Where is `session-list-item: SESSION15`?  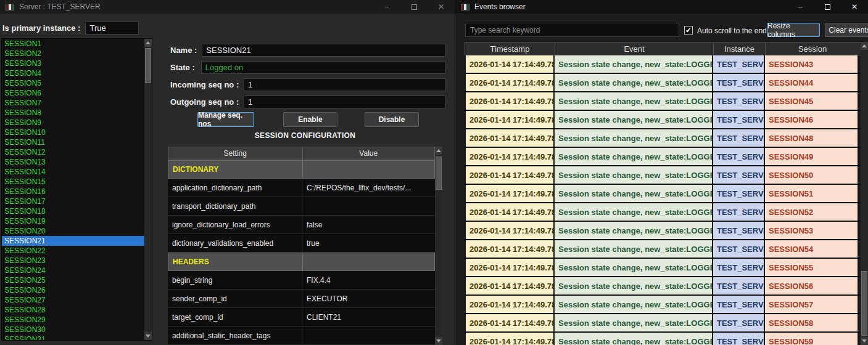
session-list-item: SESSION15 is located at coordinates (73, 182).